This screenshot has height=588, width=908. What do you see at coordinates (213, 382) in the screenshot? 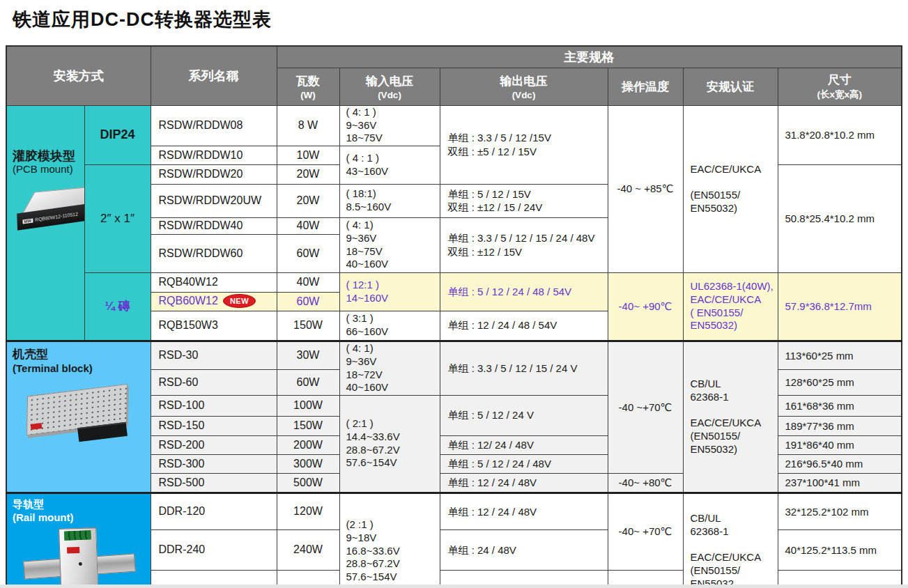
I see `series-cell: RSD-60` at bounding box center [213, 382].